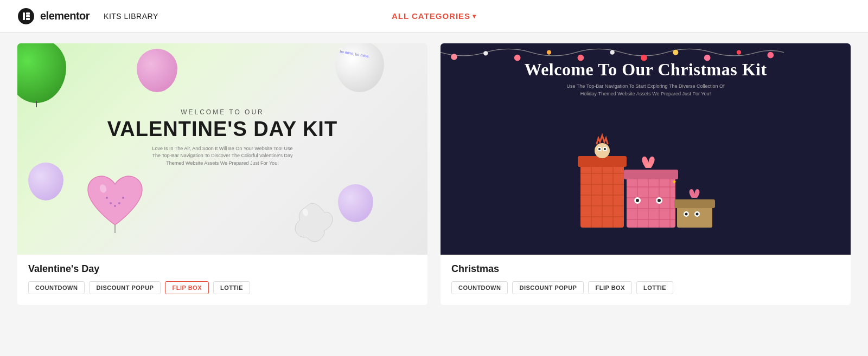  What do you see at coordinates (646, 280) in the screenshot?
I see `christmas-info: Christmas COUNTDOWN DISCOUNT POPUP FLIP …` at bounding box center [646, 280].